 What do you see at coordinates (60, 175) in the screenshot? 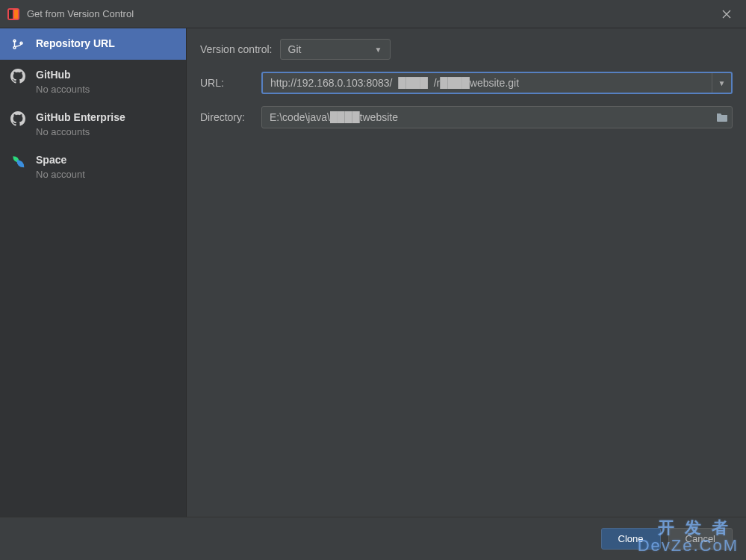
I see `sidebar-item-sublabel: No account` at bounding box center [60, 175].